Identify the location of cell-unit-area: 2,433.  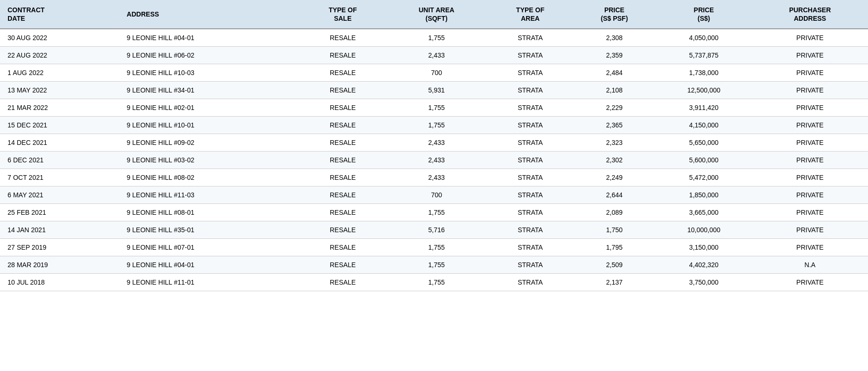
(437, 56).